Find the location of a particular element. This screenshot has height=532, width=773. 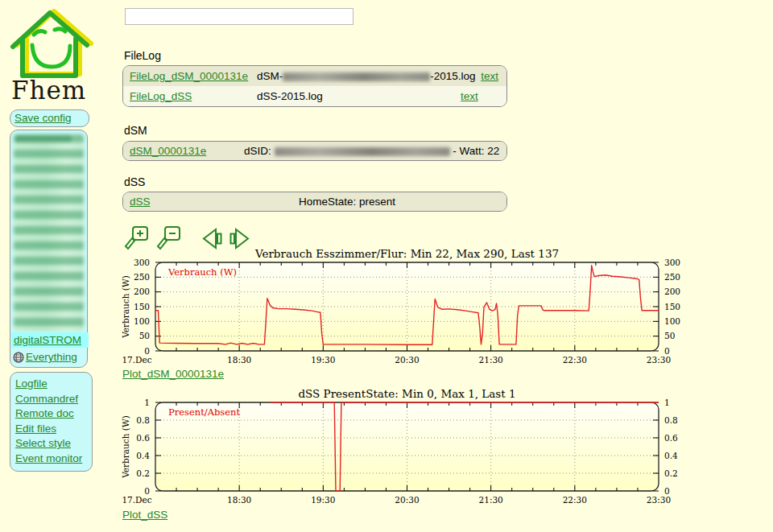

table-row: dSS HomeState: present is located at coordinates (315, 201).